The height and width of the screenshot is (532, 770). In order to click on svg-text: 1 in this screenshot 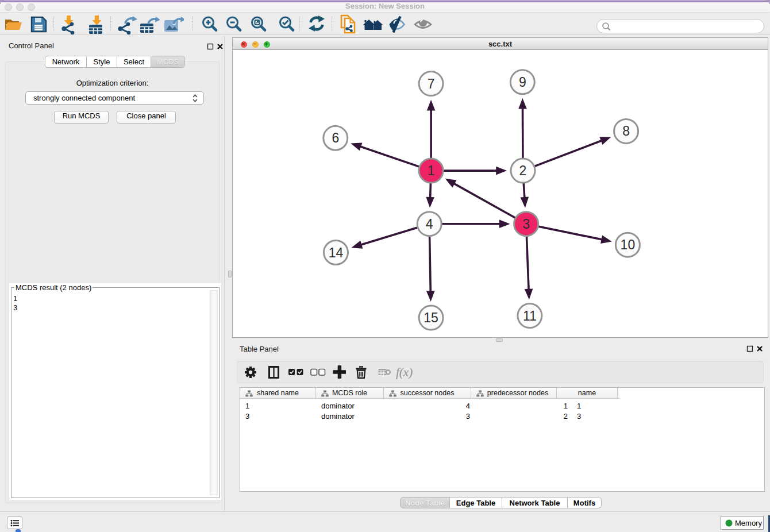, I will do `click(431, 171)`.